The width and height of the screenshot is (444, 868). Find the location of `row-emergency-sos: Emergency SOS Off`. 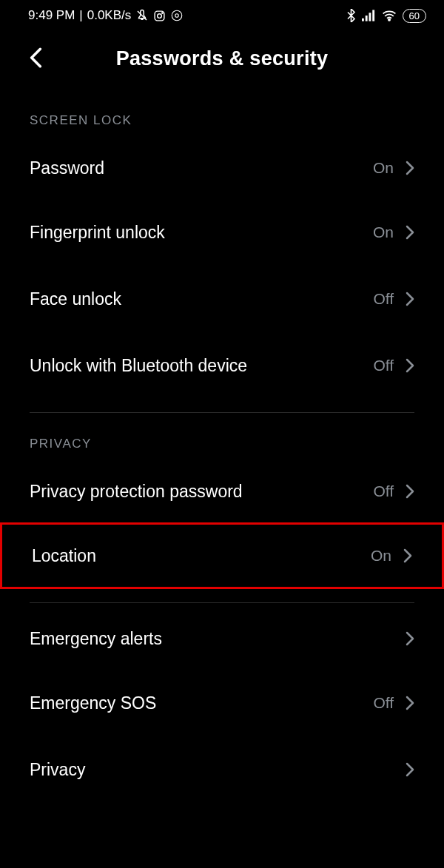

row-emergency-sos: Emergency SOS Off is located at coordinates (222, 703).